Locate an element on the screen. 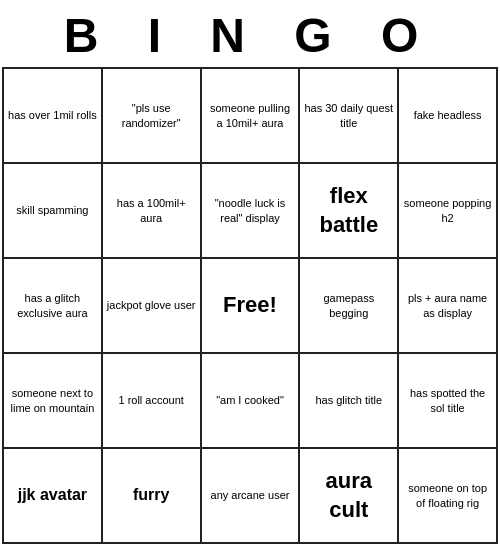  bingo-cell-24: someone on top of floating rig is located at coordinates (448, 496).